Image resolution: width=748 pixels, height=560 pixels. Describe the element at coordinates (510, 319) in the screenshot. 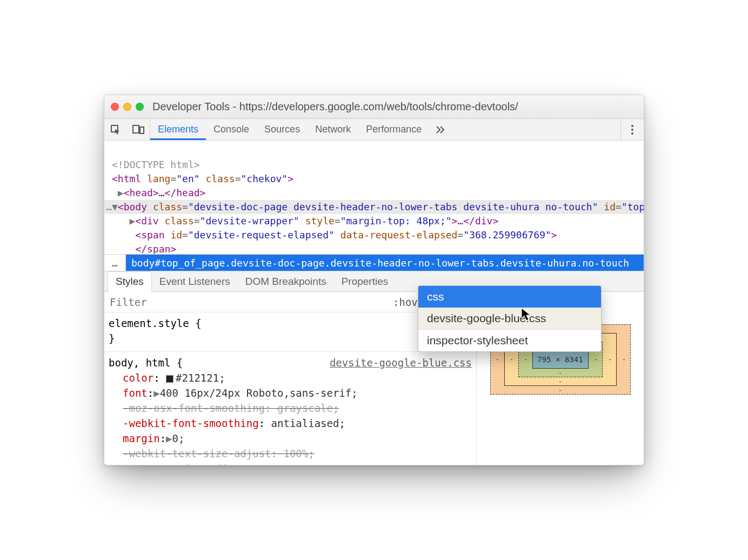

I see `stylesheet-dropdown: css devsite-google-blue.css inspector-st…` at that location.